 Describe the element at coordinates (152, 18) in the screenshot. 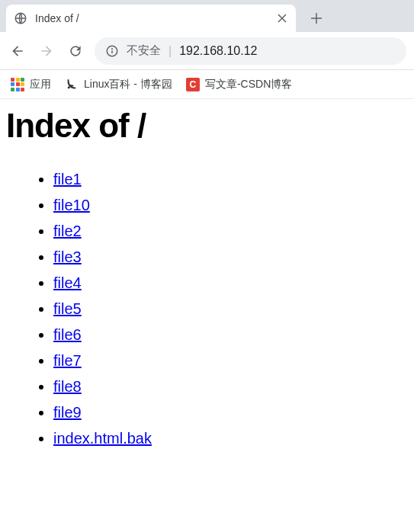

I see `tab-title: Index of /` at that location.